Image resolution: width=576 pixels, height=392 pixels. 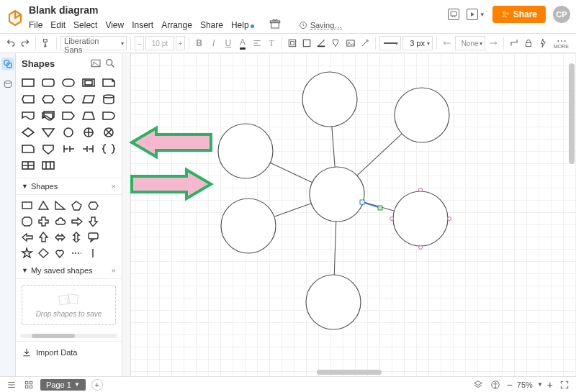 I want to click on outline-view-button, so click(x=12, y=385).